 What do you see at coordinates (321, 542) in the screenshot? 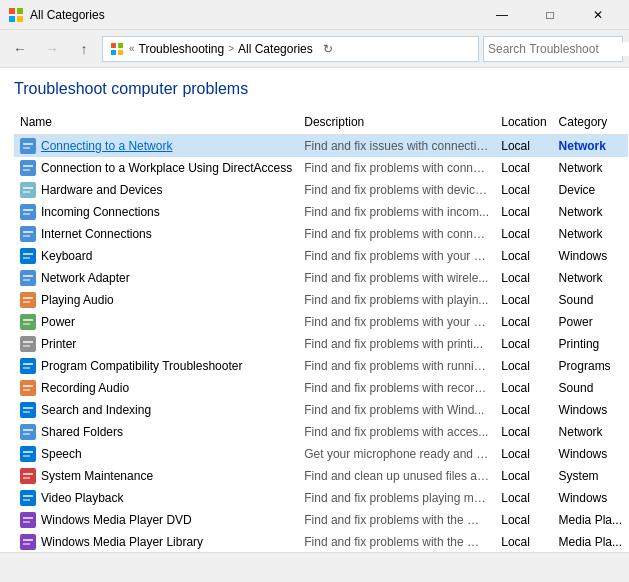
I see `table-row: Windows Media Player LibraryFind and fix…` at bounding box center [321, 542].